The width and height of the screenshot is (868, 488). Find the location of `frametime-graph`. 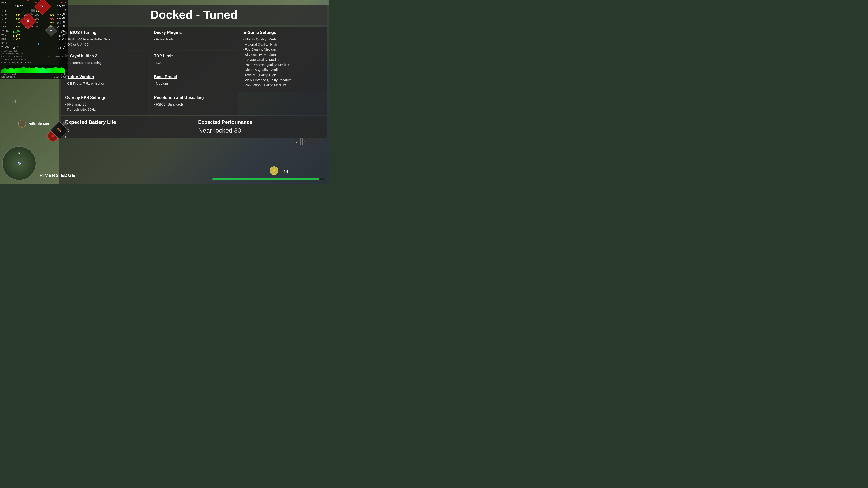

frametime-graph is located at coordinates (33, 69).